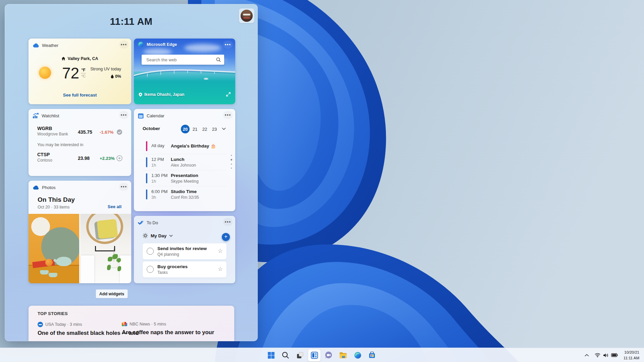  Describe the element at coordinates (184, 192) in the screenshot. I see `event-title: Studio Time` at that location.